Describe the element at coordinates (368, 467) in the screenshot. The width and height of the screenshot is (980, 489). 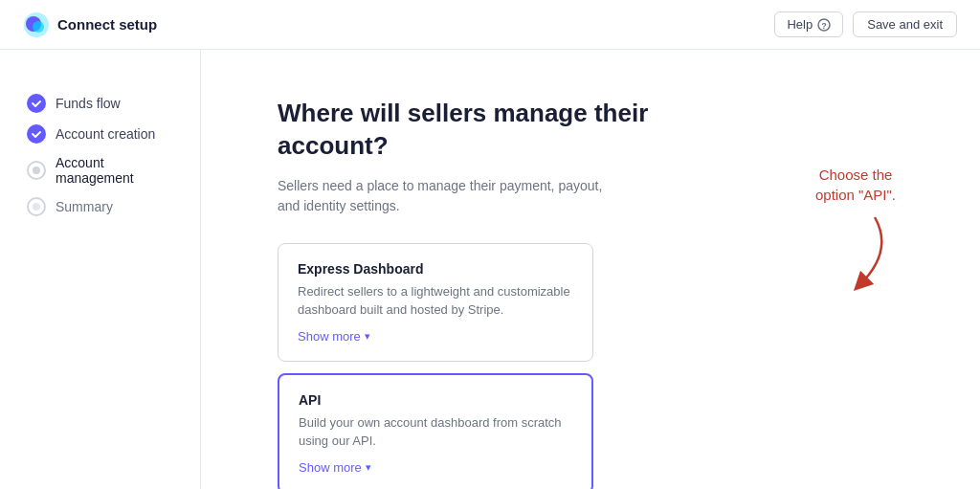
I see `chevron-down-icon-2: ▾` at that location.